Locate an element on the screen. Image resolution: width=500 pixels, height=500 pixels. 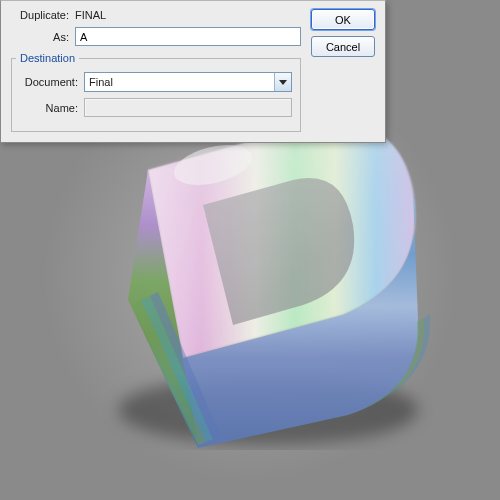
document-select: Final is located at coordinates (188, 82).